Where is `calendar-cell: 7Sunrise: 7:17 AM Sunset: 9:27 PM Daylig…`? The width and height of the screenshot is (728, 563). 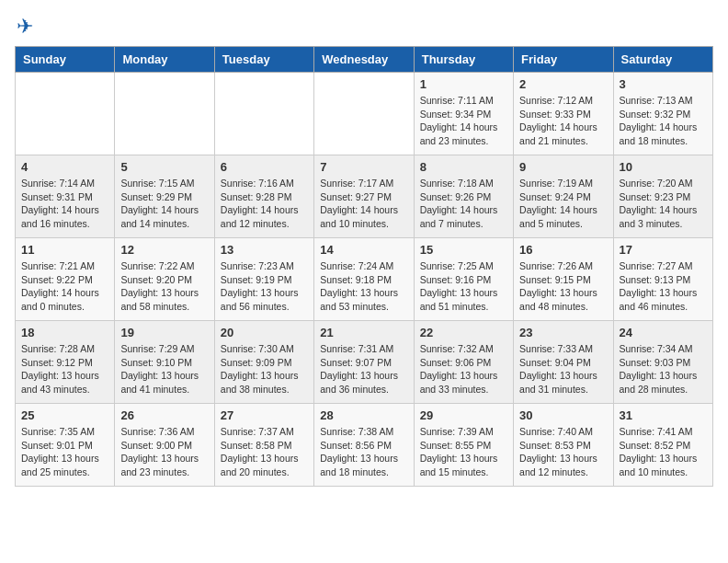
calendar-cell: 7Sunrise: 7:17 AM Sunset: 9:27 PM Daylig… is located at coordinates (364, 197).